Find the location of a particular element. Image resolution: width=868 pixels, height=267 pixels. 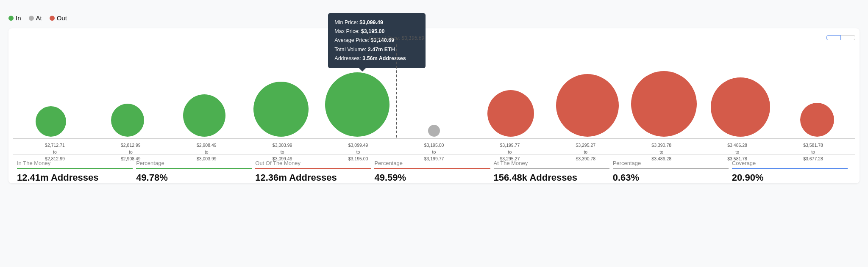

stat-group-3: Percentage49.59% is located at coordinates (434, 172).